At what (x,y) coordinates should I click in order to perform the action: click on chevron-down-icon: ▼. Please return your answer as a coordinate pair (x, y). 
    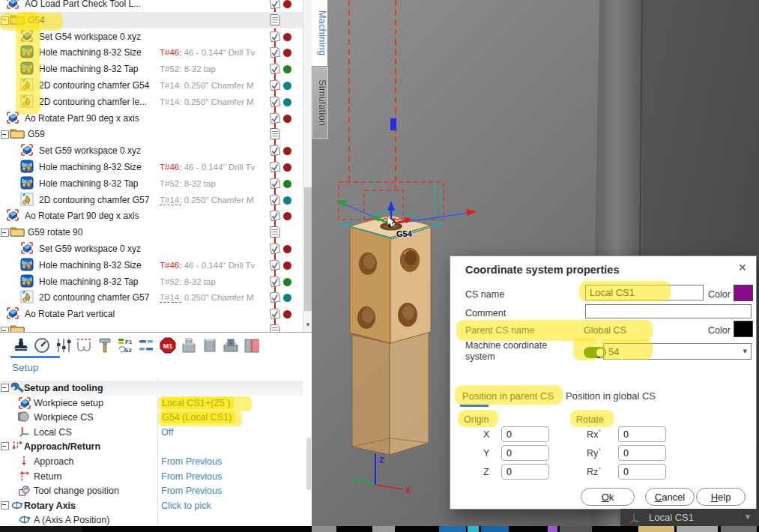
    Looking at the image, I should click on (748, 517).